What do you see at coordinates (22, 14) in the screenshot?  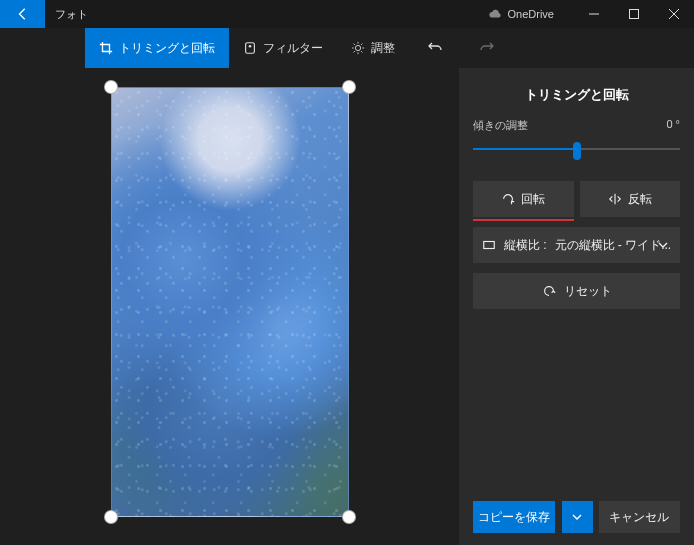 I see `back-button` at bounding box center [22, 14].